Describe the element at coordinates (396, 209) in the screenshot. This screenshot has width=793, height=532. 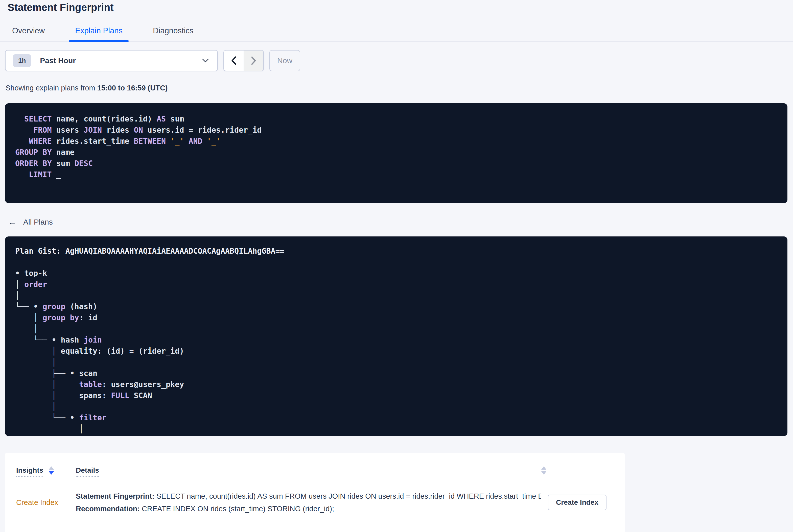
I see `section-divider` at that location.